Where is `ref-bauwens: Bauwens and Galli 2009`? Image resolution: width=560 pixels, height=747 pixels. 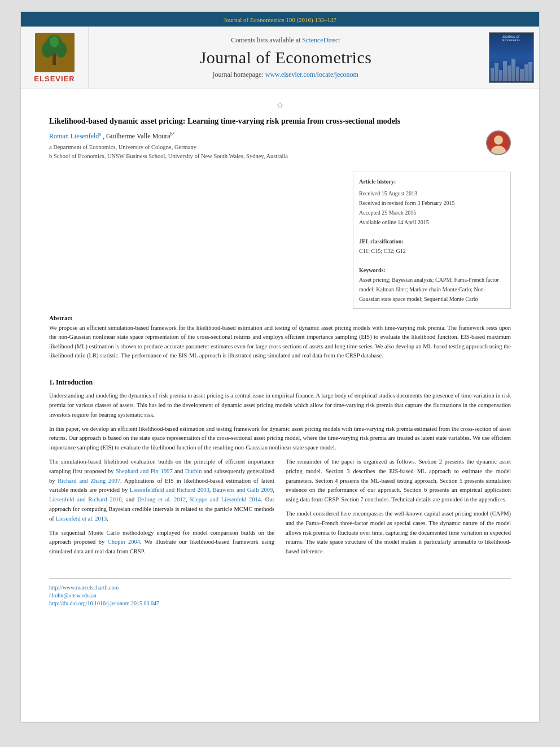 ref-bauwens: Bauwens and Galli 2009 is located at coordinates (243, 490).